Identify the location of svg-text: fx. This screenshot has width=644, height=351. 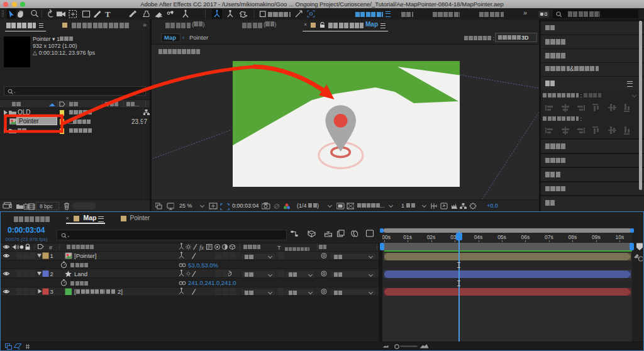
(202, 248).